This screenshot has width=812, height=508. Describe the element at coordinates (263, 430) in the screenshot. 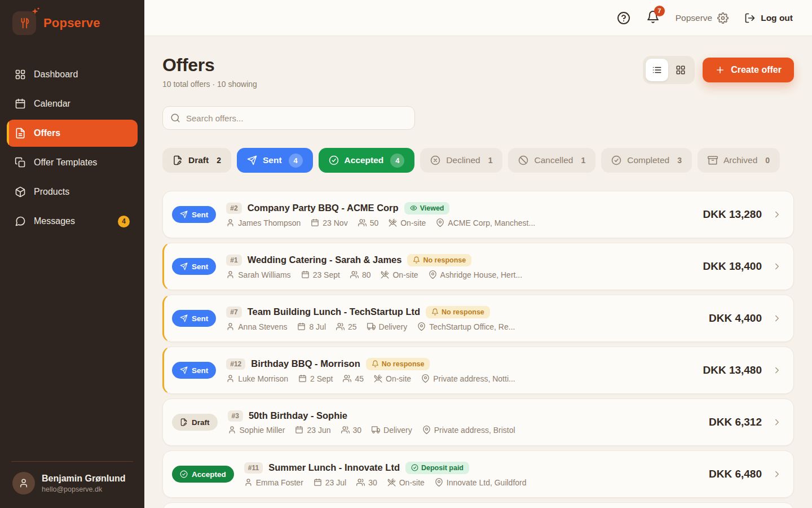

I see `meta-text: Sophie Miller` at that location.